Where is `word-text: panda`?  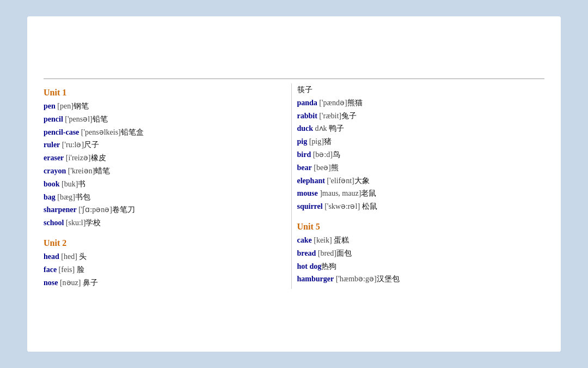
word-text: panda is located at coordinates (307, 102).